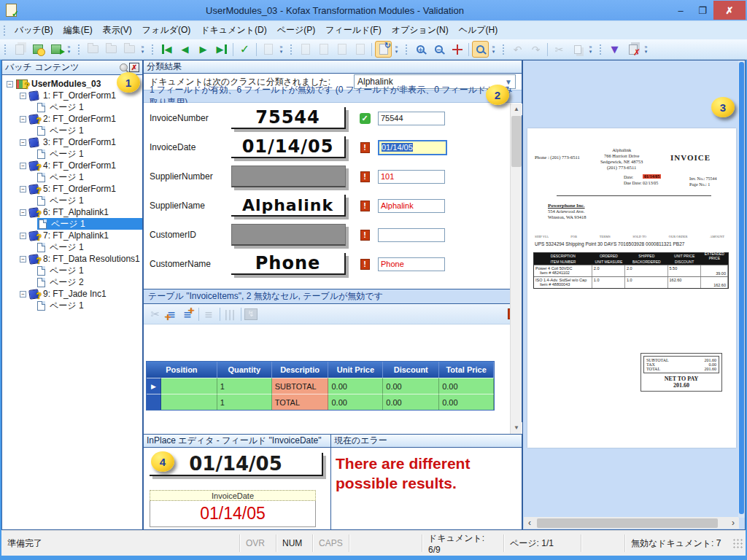  Describe the element at coordinates (559, 50) in the screenshot. I see `cut-icon: ✂` at that location.